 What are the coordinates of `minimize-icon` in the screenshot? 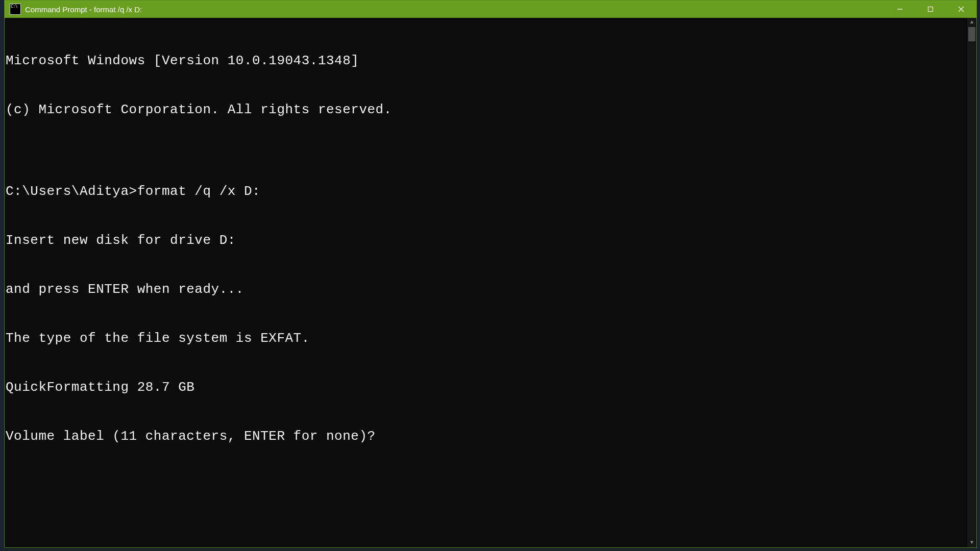 It's located at (900, 9).